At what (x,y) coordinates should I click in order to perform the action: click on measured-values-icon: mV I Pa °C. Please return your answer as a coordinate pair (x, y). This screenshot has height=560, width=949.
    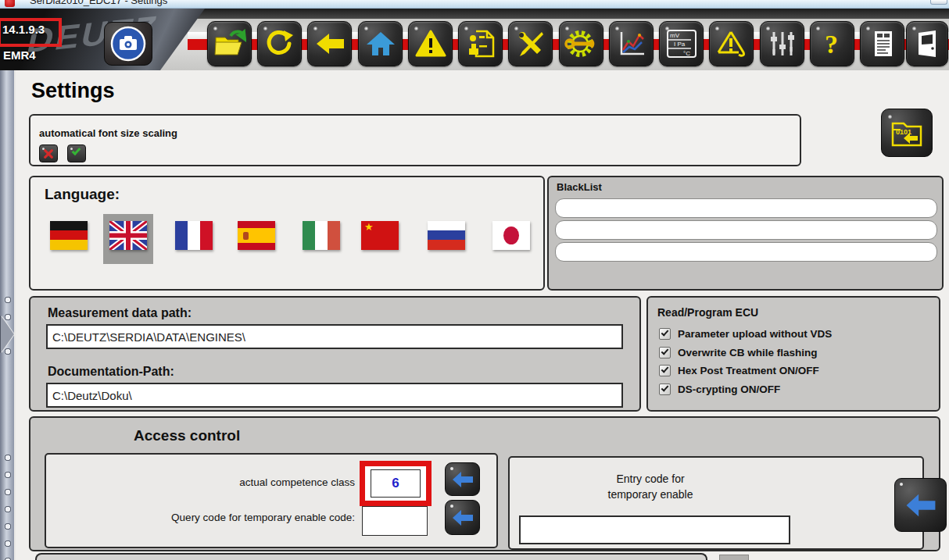
    Looking at the image, I should click on (682, 44).